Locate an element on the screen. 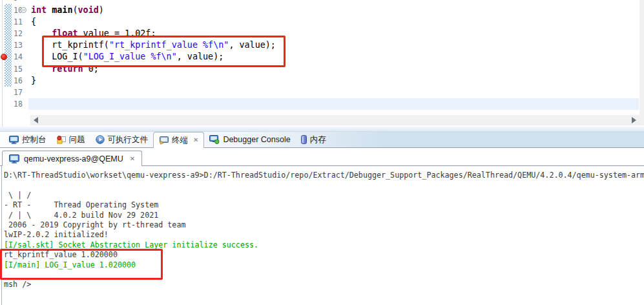 Image resolution: width=644 pixels, height=305 pixels. editor-vertical-scrollbar is located at coordinates (642, 58).